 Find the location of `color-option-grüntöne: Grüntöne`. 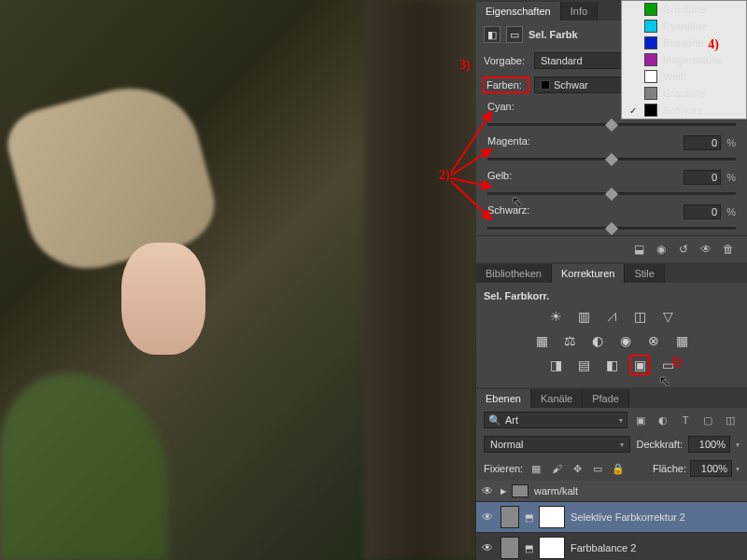

color-option-grüntöne: Grüntöne is located at coordinates (684, 9).